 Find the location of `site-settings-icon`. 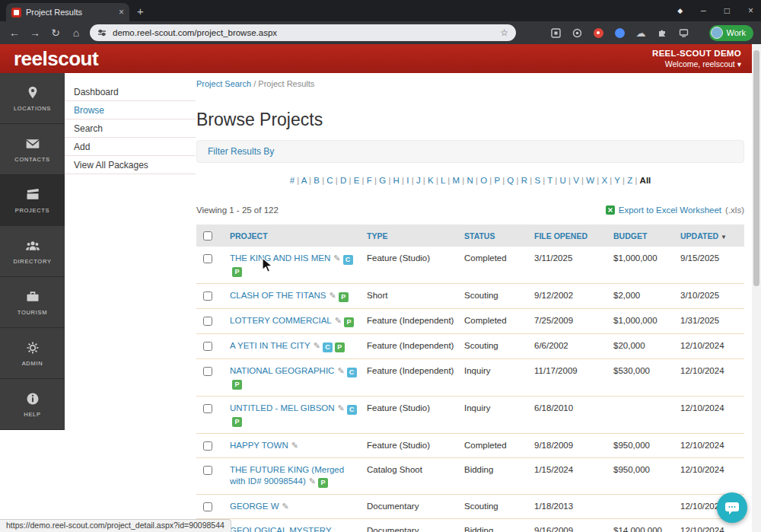

site-settings-icon is located at coordinates (102, 33).